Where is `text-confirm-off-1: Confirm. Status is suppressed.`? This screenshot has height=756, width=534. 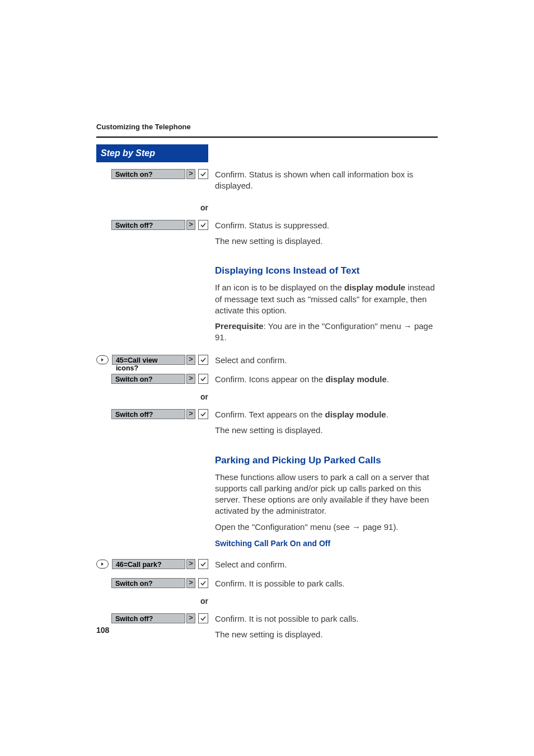
text-confirm-off-1: Confirm. Status is suppressed. is located at coordinates (326, 226).